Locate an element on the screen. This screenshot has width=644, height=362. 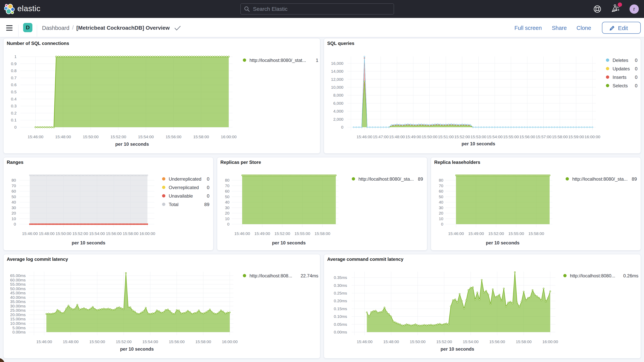
svg-text: 0.35ms is located at coordinates (340, 278).